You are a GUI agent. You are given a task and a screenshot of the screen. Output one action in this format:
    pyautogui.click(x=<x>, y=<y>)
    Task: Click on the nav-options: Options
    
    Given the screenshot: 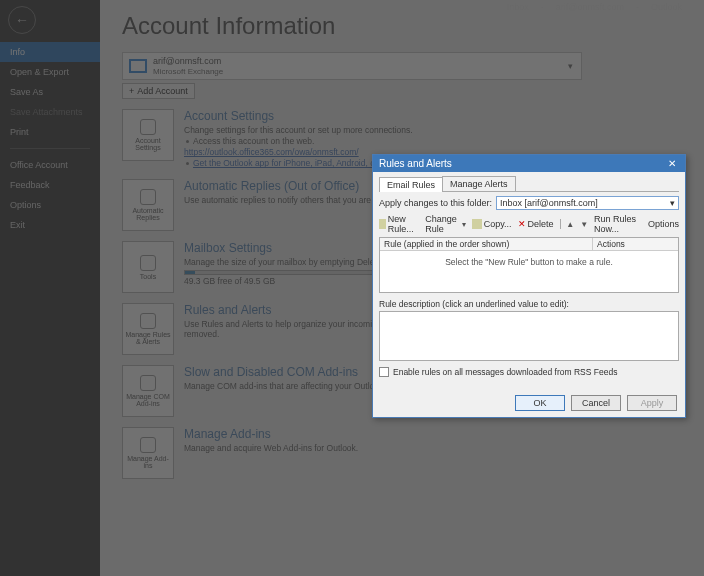 What is the action you would take?
    pyautogui.click(x=50, y=205)
    